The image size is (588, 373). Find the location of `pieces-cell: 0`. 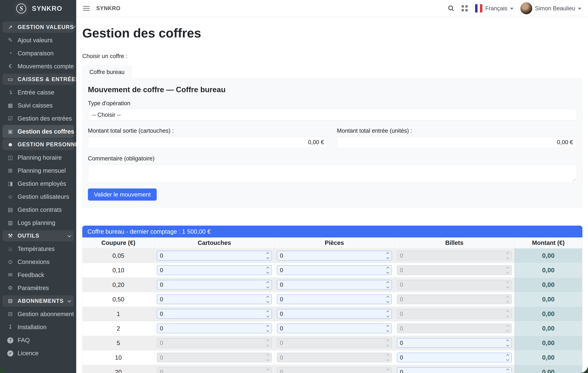

pieces-cell: 0 is located at coordinates (334, 299).